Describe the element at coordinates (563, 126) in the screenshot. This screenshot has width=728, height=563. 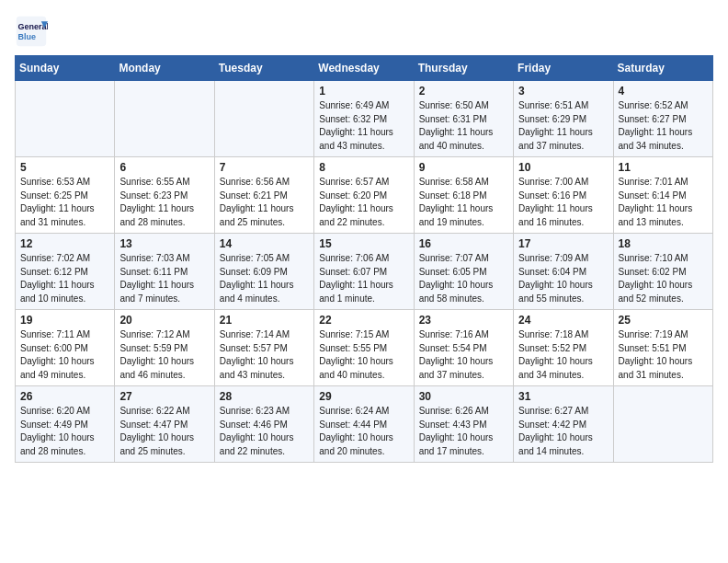
I see `day-info: Sunrise: 6:51 AMSunset: 6:29 PMDaylight:…` at that location.